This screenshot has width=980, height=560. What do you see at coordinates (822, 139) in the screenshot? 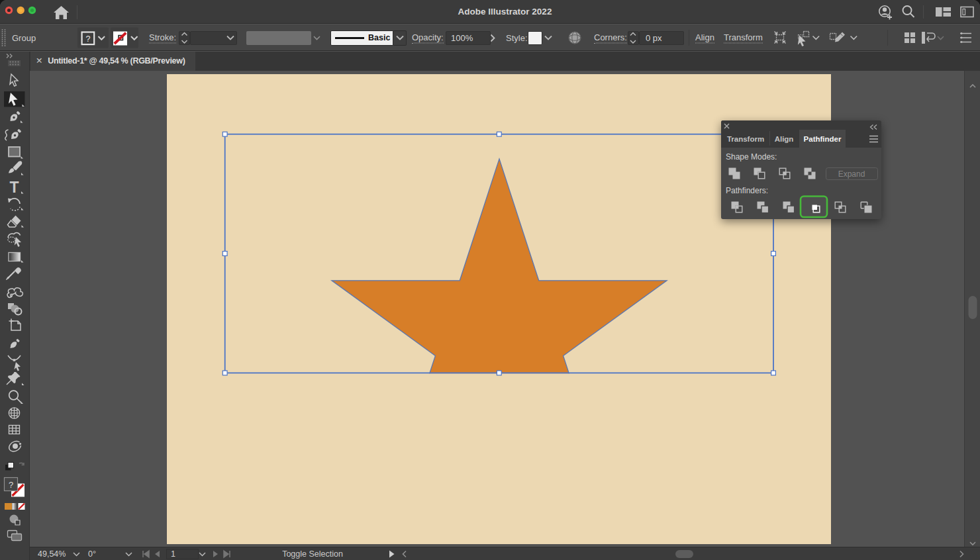
I see `svg-text: Pathfinder` at bounding box center [822, 139].